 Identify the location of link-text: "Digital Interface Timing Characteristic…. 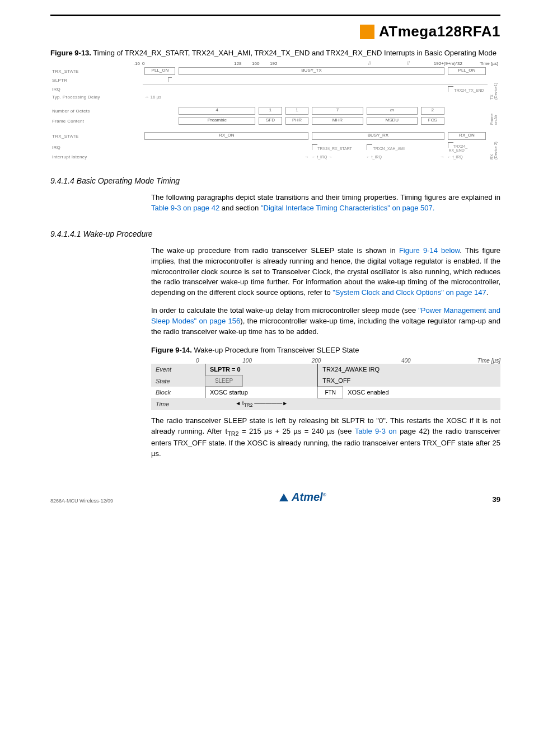
(348, 208).